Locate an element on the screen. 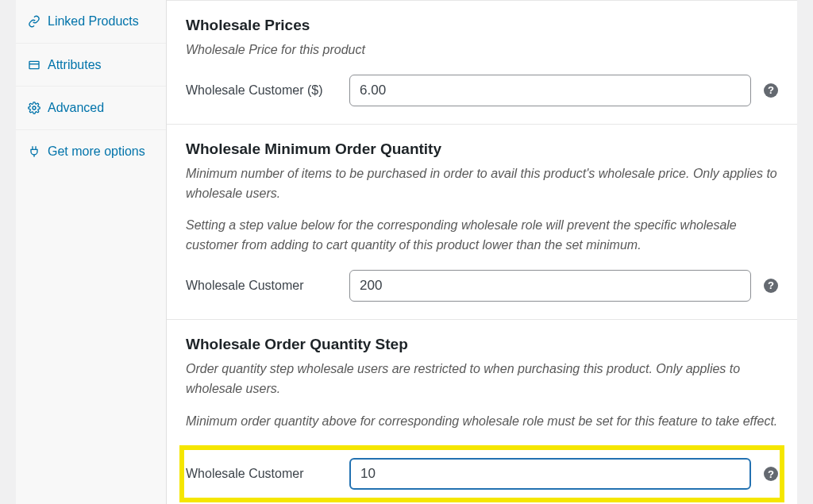 This screenshot has width=813, height=504. sidebar-item-attributes: Attributes is located at coordinates (91, 65).